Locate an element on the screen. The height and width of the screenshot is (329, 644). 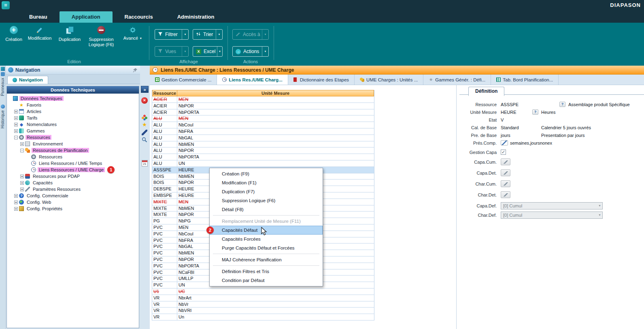
menu-item-capacit-s-forc-es: Capacités Forcées is located at coordinates (266, 239).